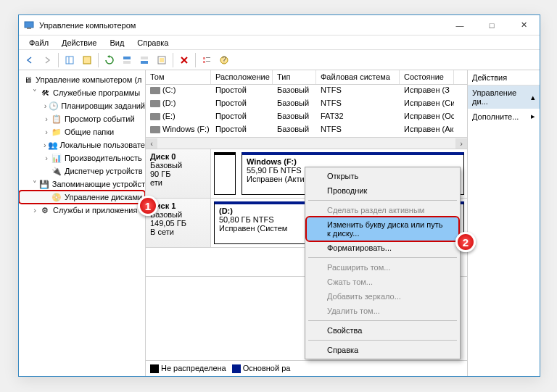  I want to click on disk-icon: 📀, so click(57, 197).